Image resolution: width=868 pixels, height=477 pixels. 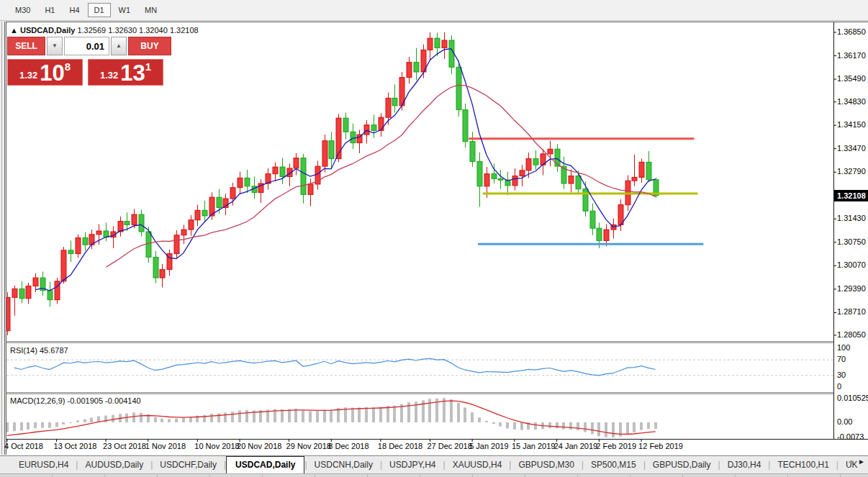 I want to click on chart-tab-usdjpy-h4: USDJPY,H4, so click(x=412, y=465).